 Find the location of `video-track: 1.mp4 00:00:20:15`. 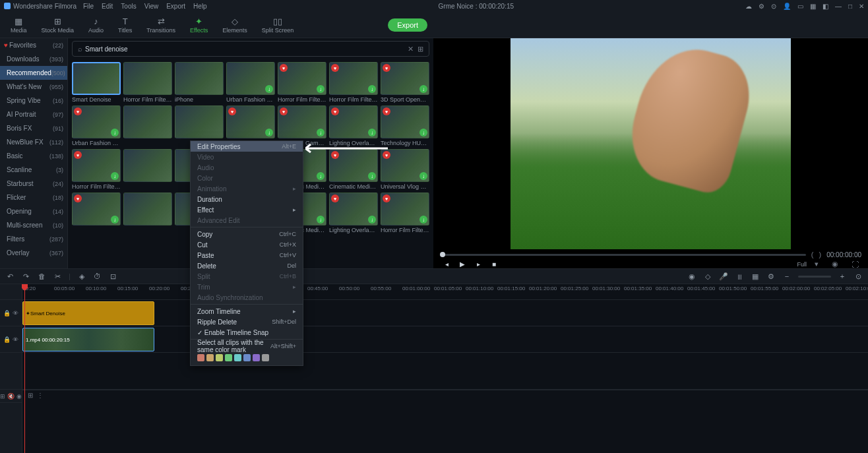

video-track: 1.mp4 00:00:20:15 is located at coordinates (445, 340).